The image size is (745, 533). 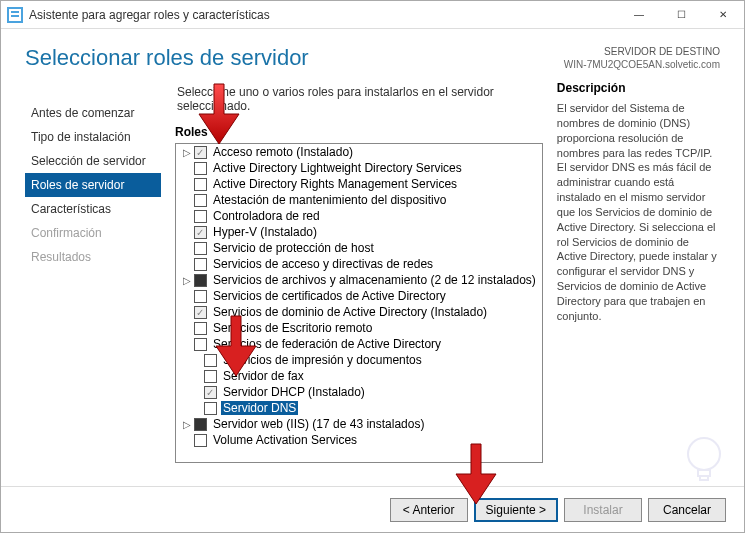 What do you see at coordinates (359, 312) in the screenshot?
I see `role-item: Servicios de dominio de Active Directory…` at bounding box center [359, 312].